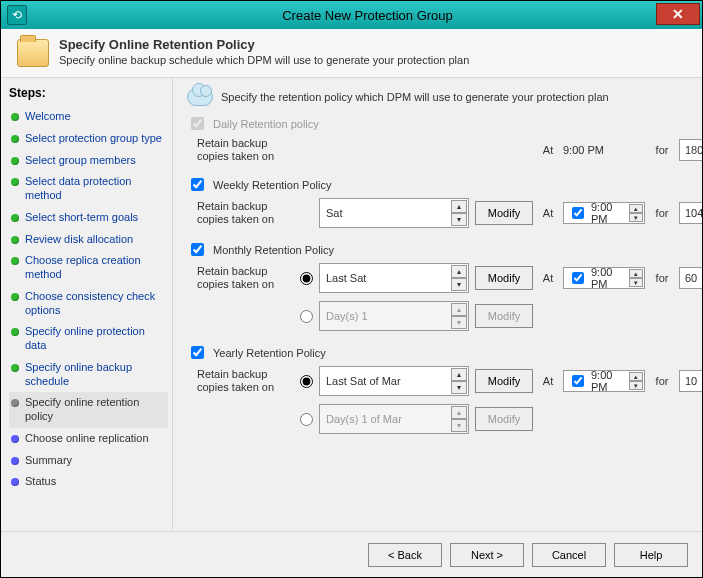 Image resolution: width=703 pixels, height=578 pixels. I want to click on yearly-value-input: 10 ▴▾, so click(690, 381).